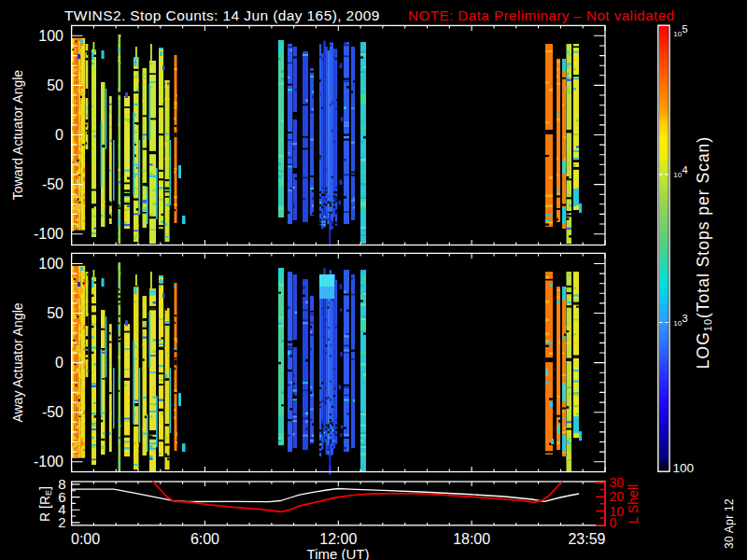 This screenshot has width=747, height=560. I want to click on svg-text: 20, so click(617, 497).